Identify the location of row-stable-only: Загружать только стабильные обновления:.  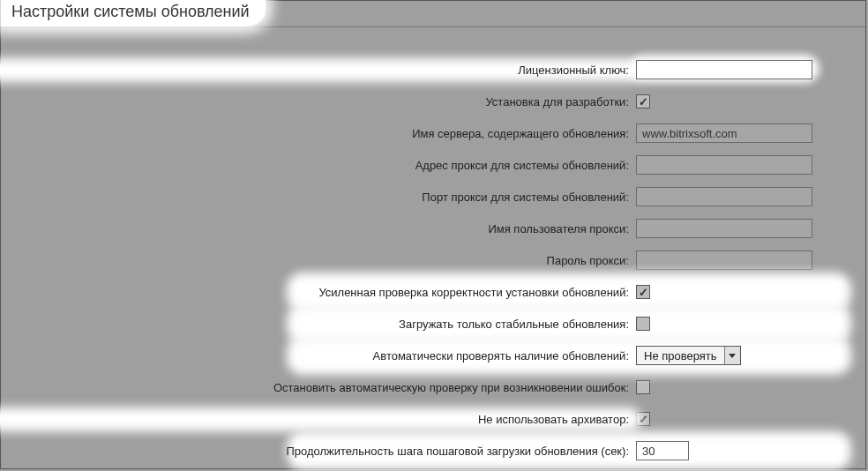
(433, 324).